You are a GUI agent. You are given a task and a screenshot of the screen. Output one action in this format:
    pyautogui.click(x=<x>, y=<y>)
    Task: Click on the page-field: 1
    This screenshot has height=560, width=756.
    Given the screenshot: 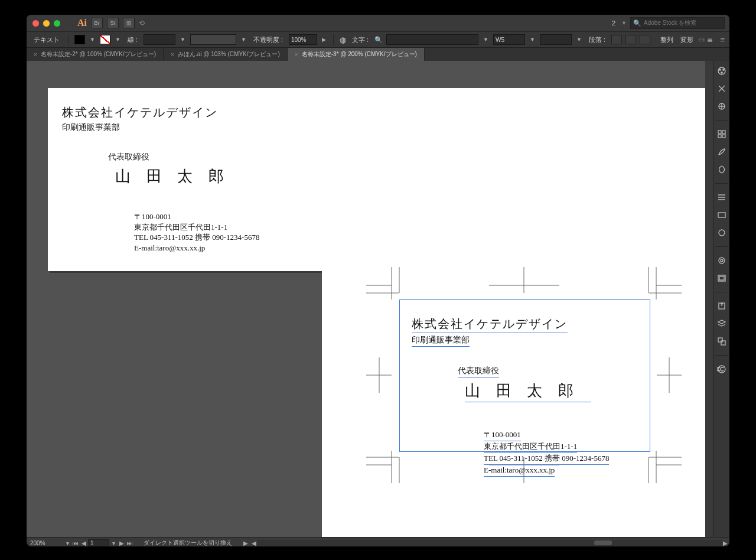 What is the action you would take?
    pyautogui.click(x=99, y=543)
    